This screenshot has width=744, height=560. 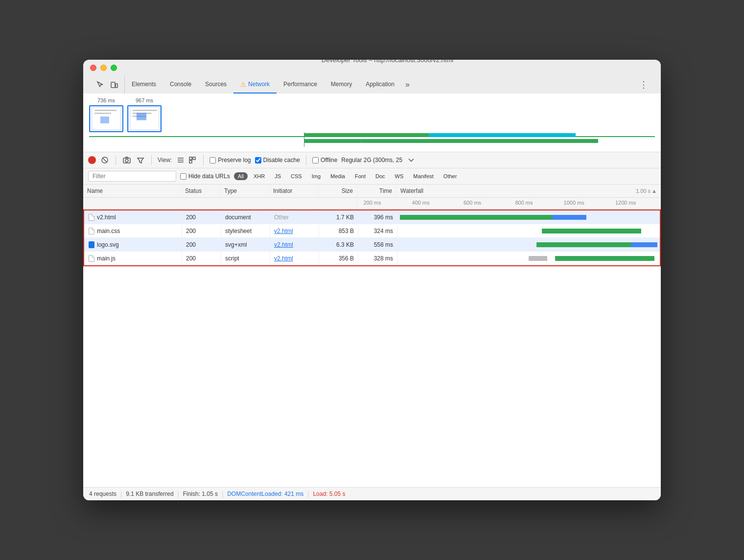 What do you see at coordinates (605, 258) in the screenshot?
I see `wf-green-mainjs` at bounding box center [605, 258].